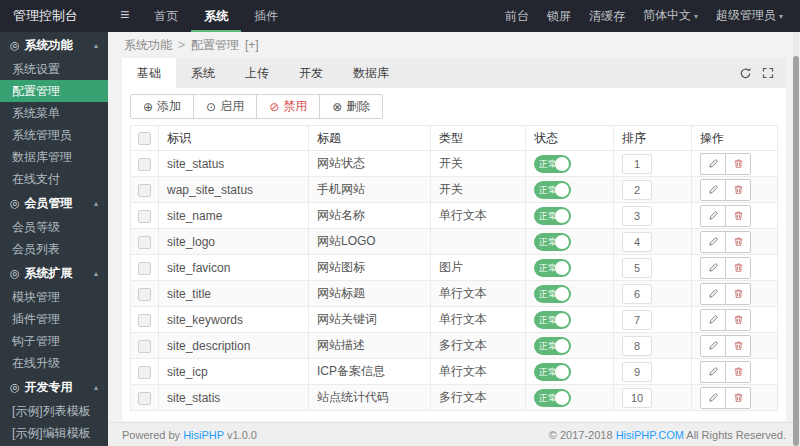 This screenshot has width=800, height=446. Describe the element at coordinates (54, 249) in the screenshot. I see `sidebar-item: 会员列表` at that location.